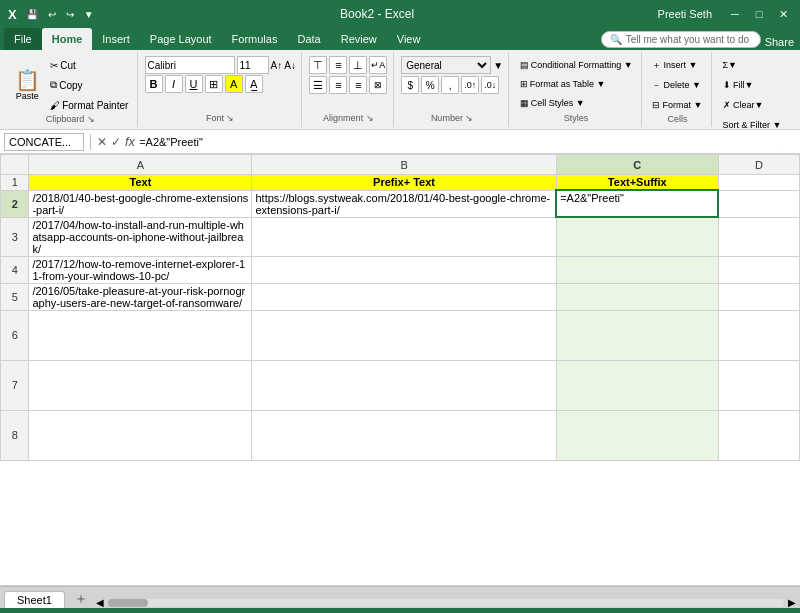 This screenshot has height=613, width=800. What do you see at coordinates (15, 296) in the screenshot?
I see `row-header-5: 5` at bounding box center [15, 296].